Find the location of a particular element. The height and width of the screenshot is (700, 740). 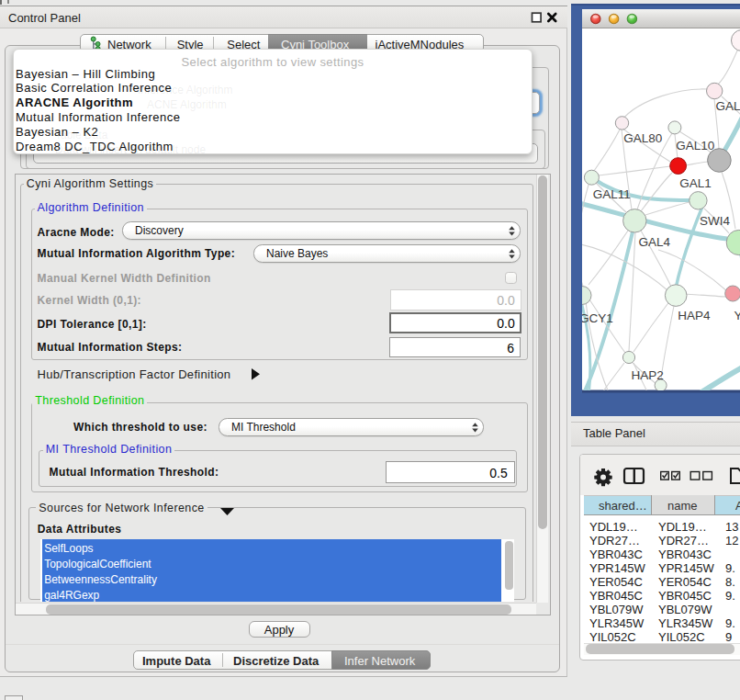

svg-text: GAL is located at coordinates (728, 107).